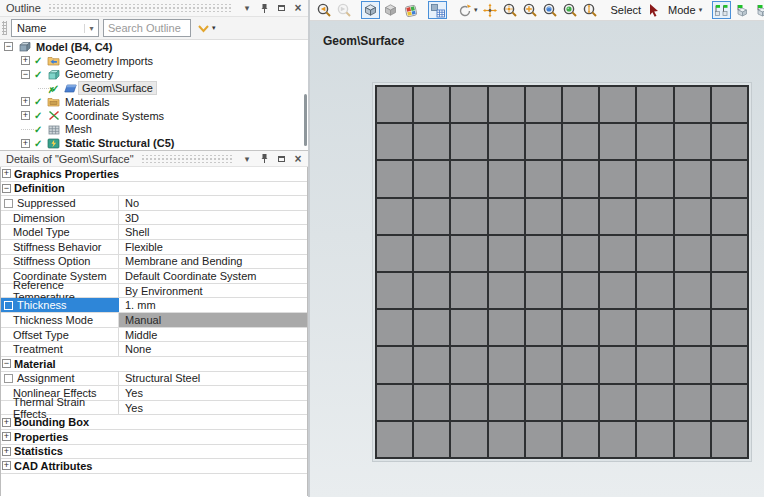 Image resolution: width=764 pixels, height=497 pixels. What do you see at coordinates (154, 143) in the screenshot?
I see `tree-item-static-structural-c5: +✓Static Structural (C5)` at bounding box center [154, 143].